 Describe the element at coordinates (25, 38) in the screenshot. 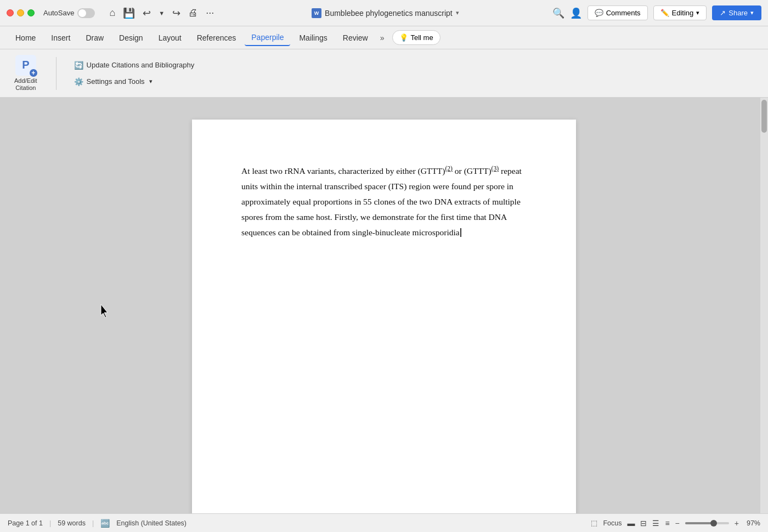

I see `menu-home: Home` at that location.